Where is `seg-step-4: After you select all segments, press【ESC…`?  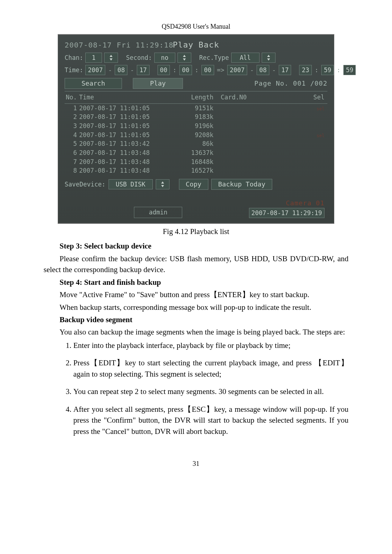 seg-step-4: After you select all segments, press【ESC… is located at coordinates (211, 420).